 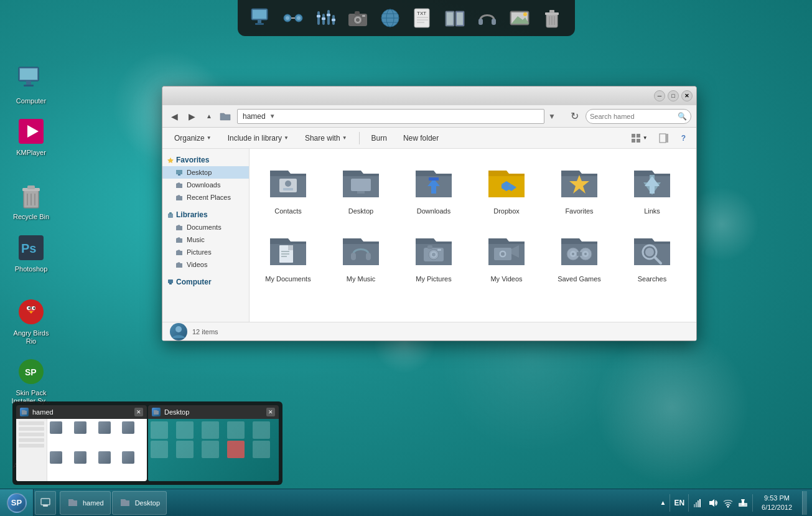 I want to click on thumbnail-preview-area: hamed ✕, so click(x=147, y=443).